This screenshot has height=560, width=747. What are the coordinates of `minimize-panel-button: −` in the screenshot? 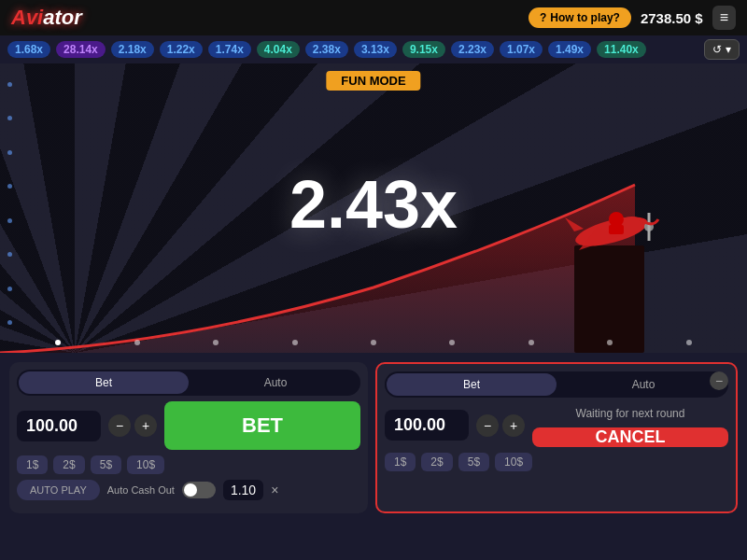 It's located at (719, 381).